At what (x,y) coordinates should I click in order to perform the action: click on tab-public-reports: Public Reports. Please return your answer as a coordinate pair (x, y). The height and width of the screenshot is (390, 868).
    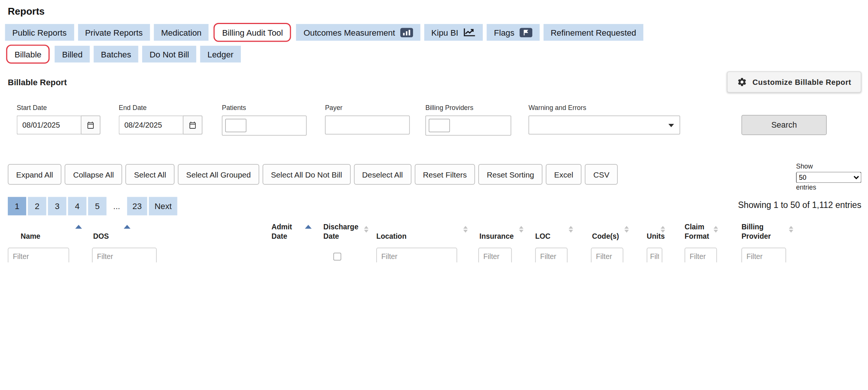
    Looking at the image, I should click on (39, 32).